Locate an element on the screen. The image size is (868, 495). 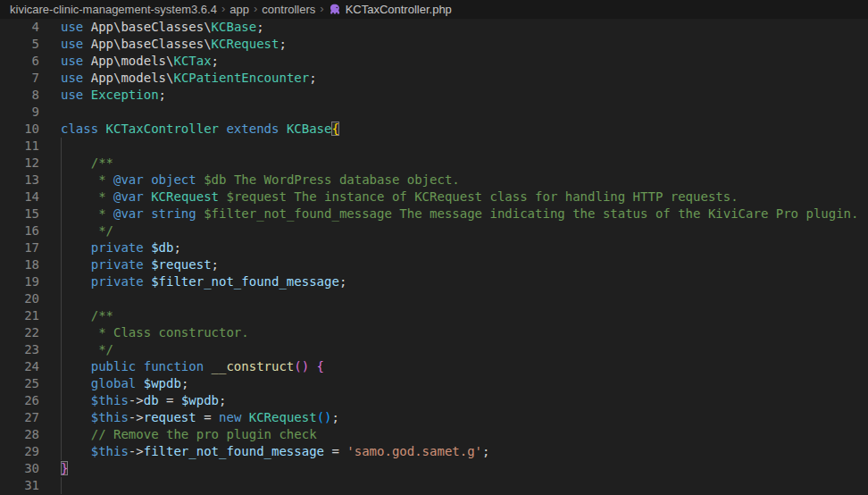
line-number: 6 is located at coordinates (20, 61).